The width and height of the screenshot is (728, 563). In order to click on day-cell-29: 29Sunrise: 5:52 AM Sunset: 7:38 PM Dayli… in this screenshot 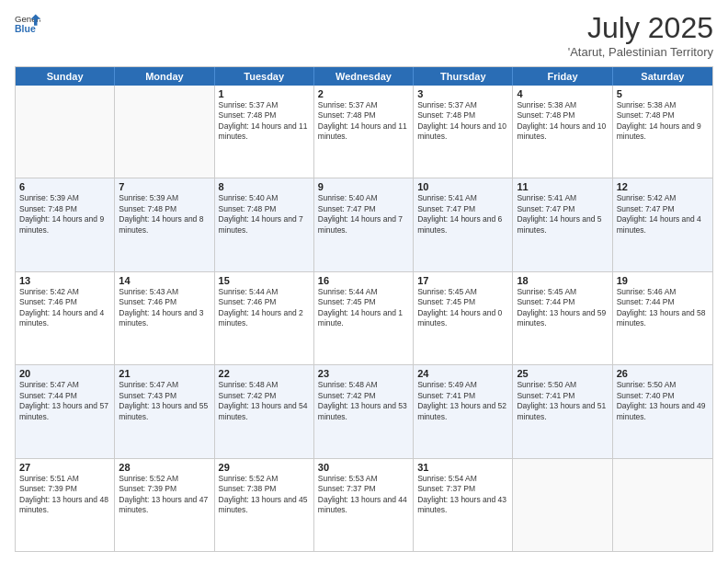, I will do `click(265, 505)`.